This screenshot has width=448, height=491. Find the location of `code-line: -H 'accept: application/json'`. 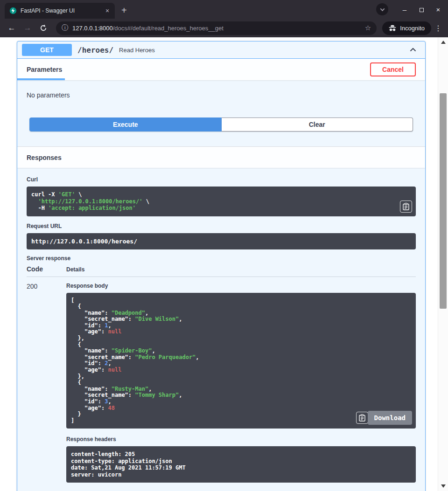

code-line: -H 'accept: application/json' is located at coordinates (221, 208).